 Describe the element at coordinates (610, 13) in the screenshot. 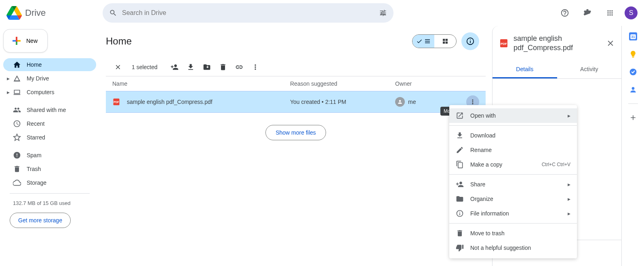

I see `apps-button` at that location.